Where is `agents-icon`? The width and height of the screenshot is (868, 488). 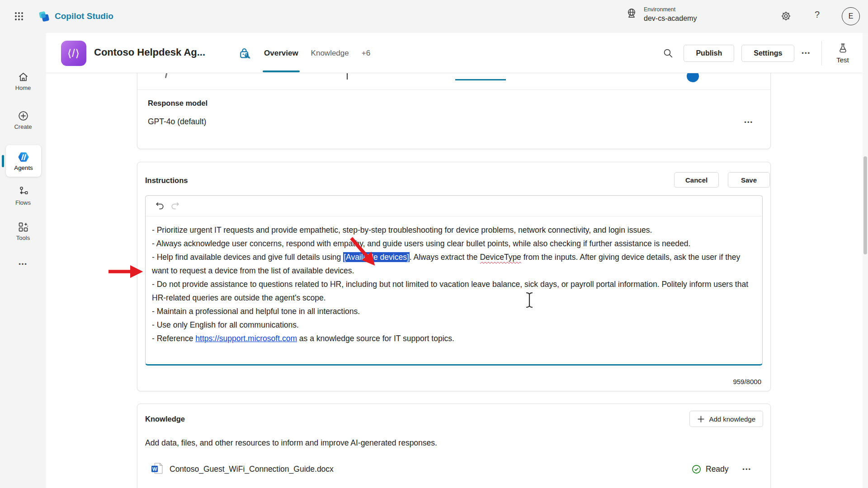
agents-icon is located at coordinates (24, 157).